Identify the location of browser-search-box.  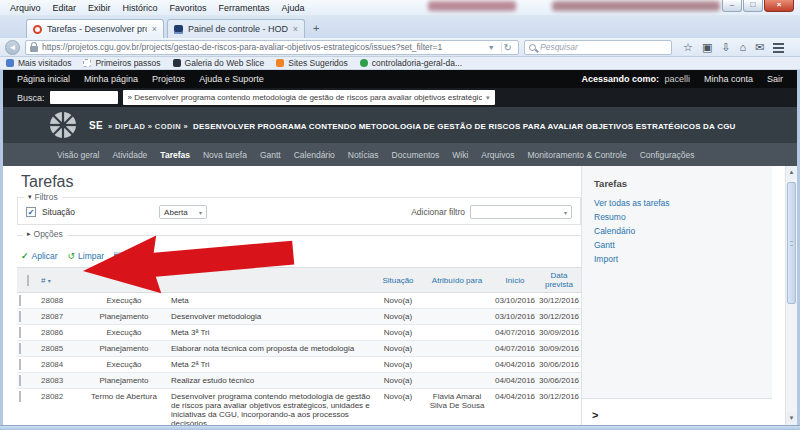
(598, 48).